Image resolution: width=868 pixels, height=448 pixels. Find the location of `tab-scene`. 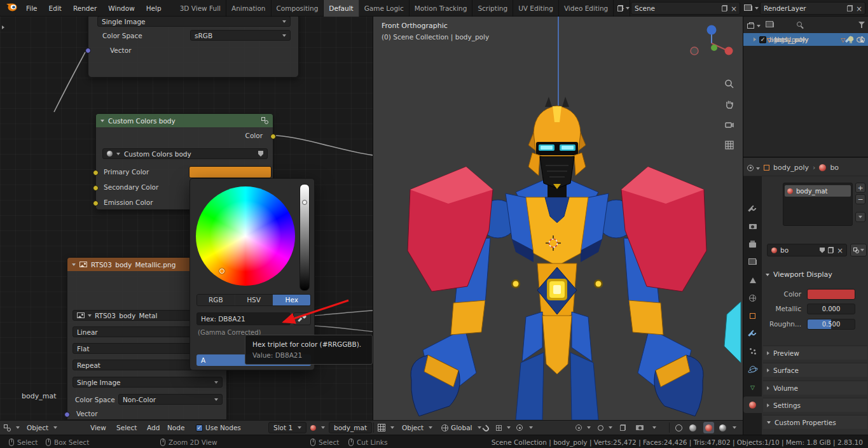

tab-scene is located at coordinates (753, 280).